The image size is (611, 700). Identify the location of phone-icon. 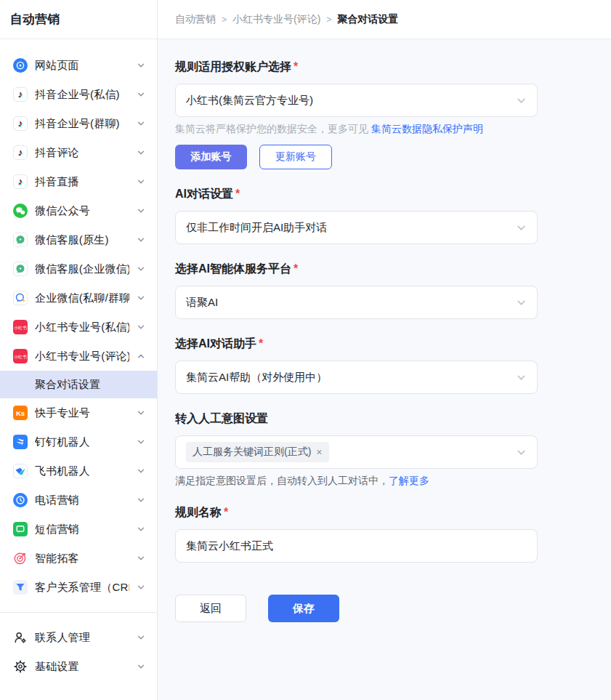
(20, 500).